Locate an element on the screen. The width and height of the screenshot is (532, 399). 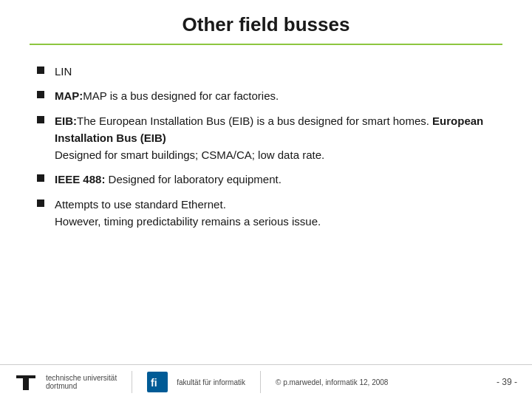
faculty-name: fakultät für informatik is located at coordinates (211, 383).